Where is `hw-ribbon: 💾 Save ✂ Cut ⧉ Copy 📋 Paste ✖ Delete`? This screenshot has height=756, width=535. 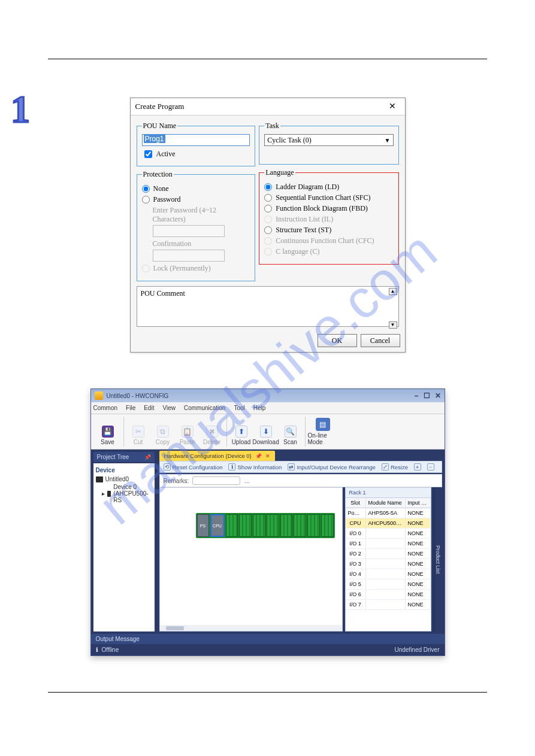 hw-ribbon: 💾 Save ✂ Cut ⧉ Copy 📋 Paste ✖ Delete is located at coordinates (268, 432).